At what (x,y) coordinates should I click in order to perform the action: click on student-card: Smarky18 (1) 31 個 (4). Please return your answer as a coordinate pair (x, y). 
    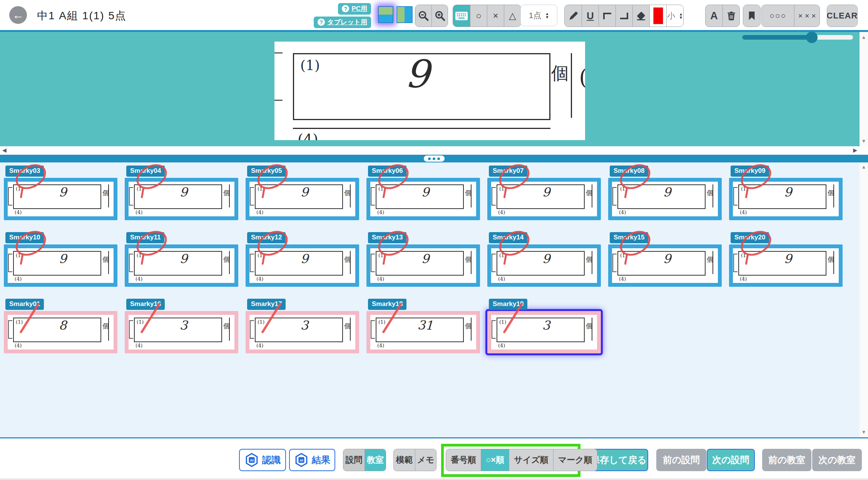
    Looking at the image, I should click on (423, 326).